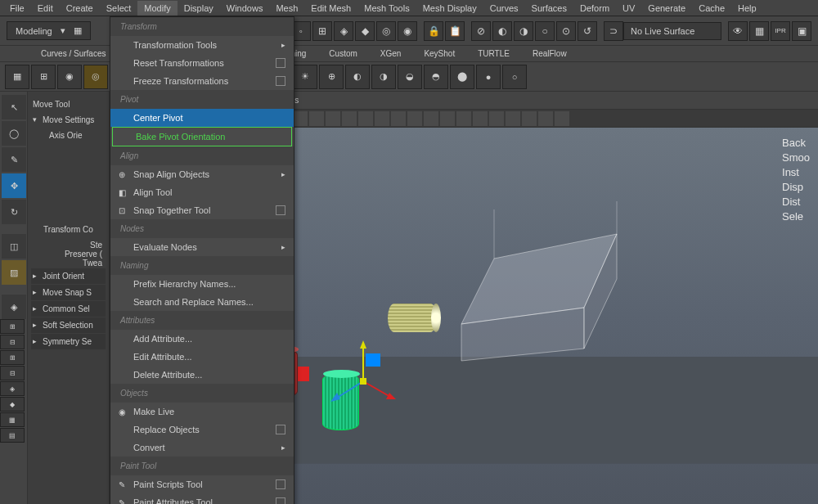 Image resolution: width=818 pixels, height=504 pixels. What do you see at coordinates (202, 137) in the screenshot?
I see `menu-item-bake-pivot-orientation: Bake Pivot Orientation` at bounding box center [202, 137].